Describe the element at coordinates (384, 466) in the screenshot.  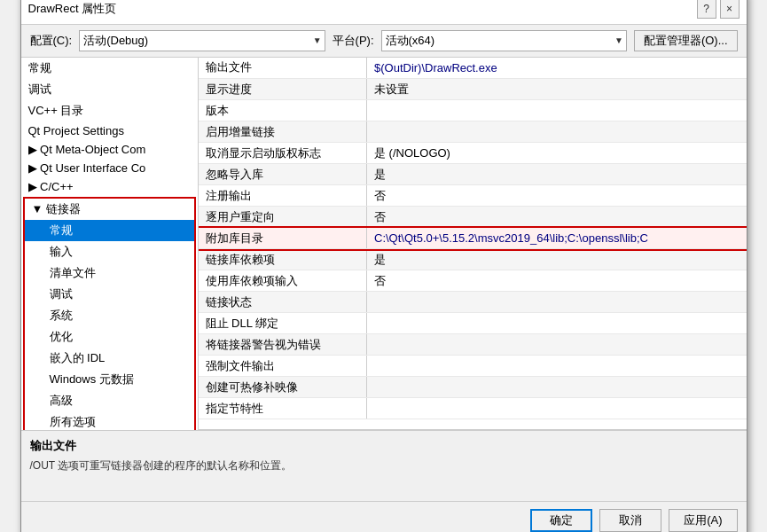
I see `description-panel: 输出文件 /OUT 选项可重写链接器创建的程序的默认名称和位置。` at that location.